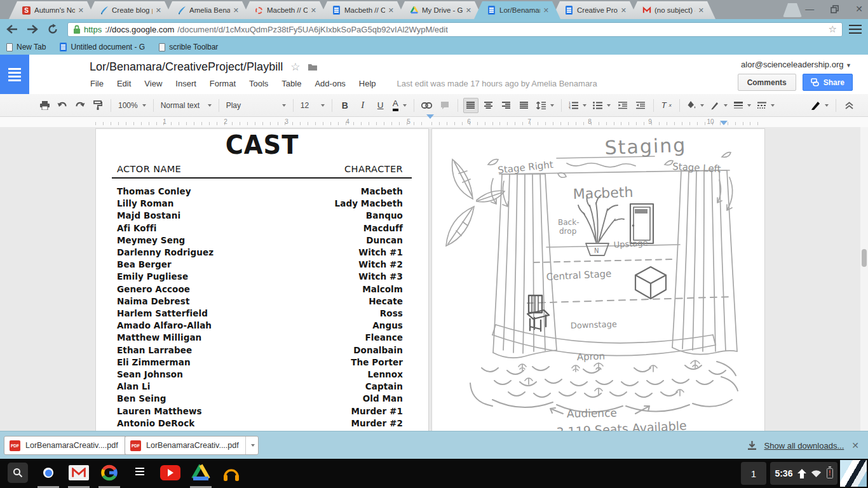  Describe the element at coordinates (140, 473) in the screenshot. I see `docs-shelf-icon` at that location.